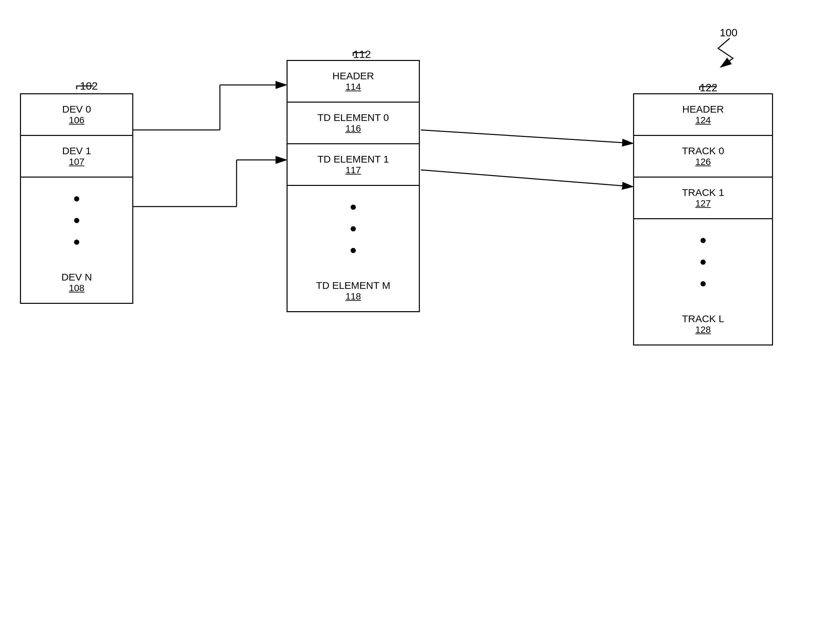 The width and height of the screenshot is (840, 628). I want to click on track-l-ref: 128, so click(703, 330).